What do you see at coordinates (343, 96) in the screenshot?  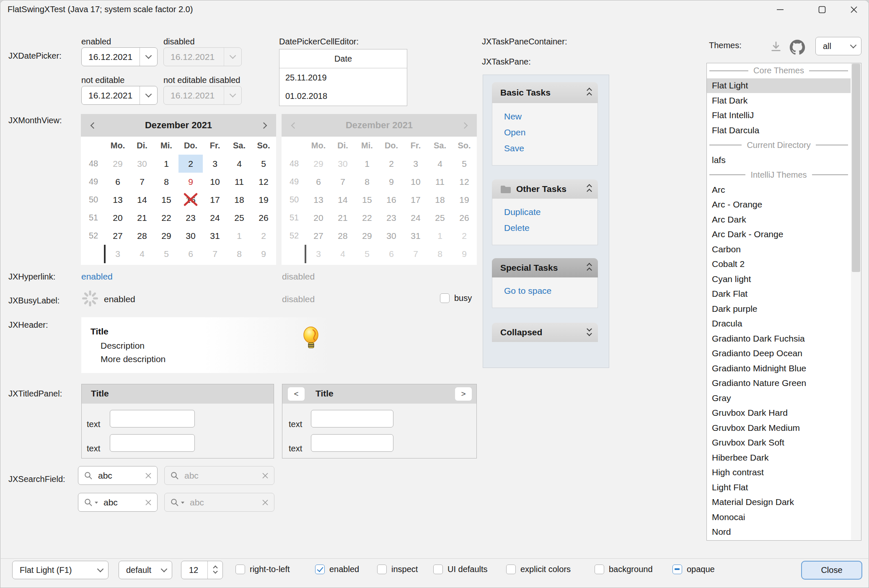 I see `table-row: 01.02.2018` at bounding box center [343, 96].